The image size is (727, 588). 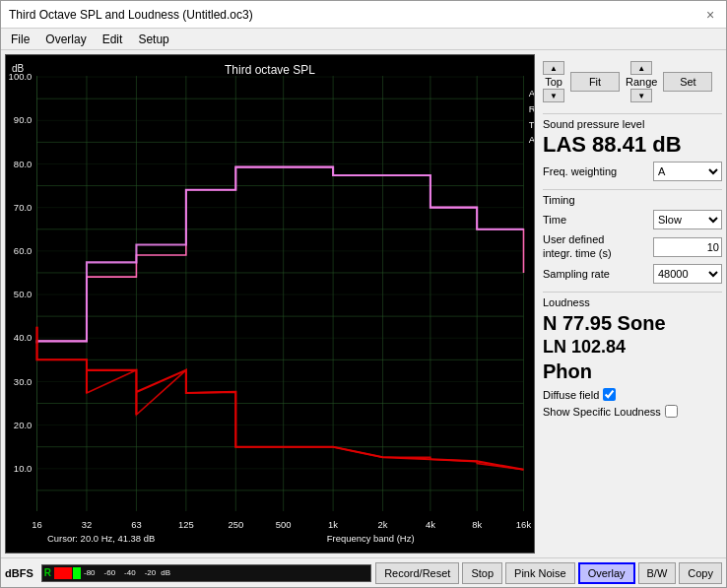 What do you see at coordinates (632, 357) in the screenshot?
I see `loudness-section: Loudness N 77.95 Sone LN 102.84 Phon Dif…` at bounding box center [632, 357].